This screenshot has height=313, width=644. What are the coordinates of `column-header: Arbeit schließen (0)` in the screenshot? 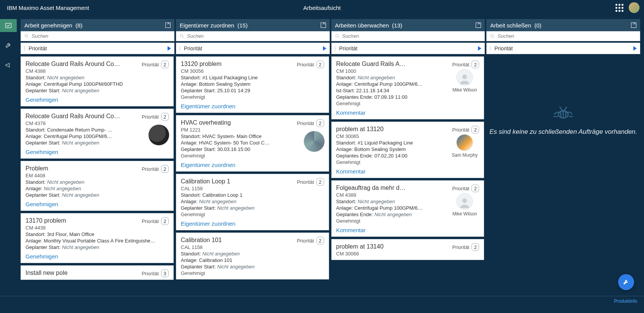 It's located at (563, 25).